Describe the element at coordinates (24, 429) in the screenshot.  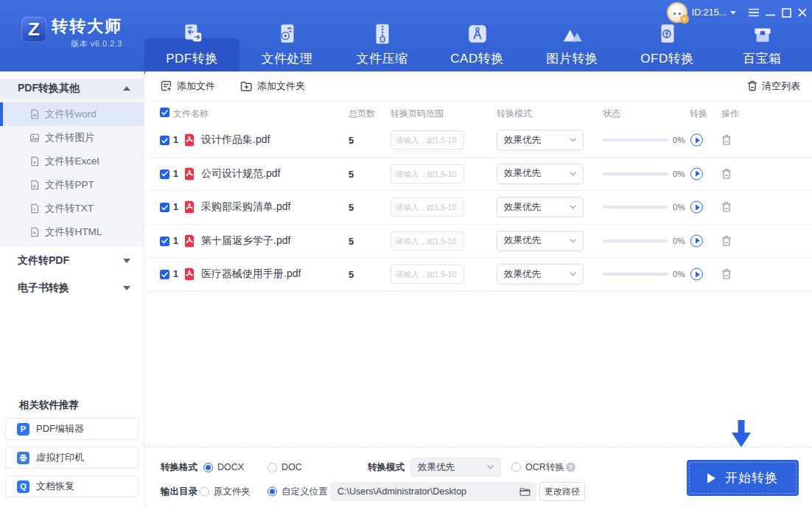
I see `pdf-editor-icon: P` at that location.